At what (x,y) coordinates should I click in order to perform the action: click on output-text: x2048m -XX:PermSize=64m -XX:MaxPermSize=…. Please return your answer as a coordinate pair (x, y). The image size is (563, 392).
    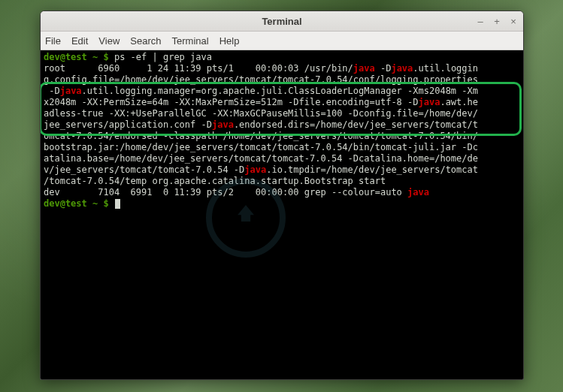
    Looking at the image, I should click on (232, 102).